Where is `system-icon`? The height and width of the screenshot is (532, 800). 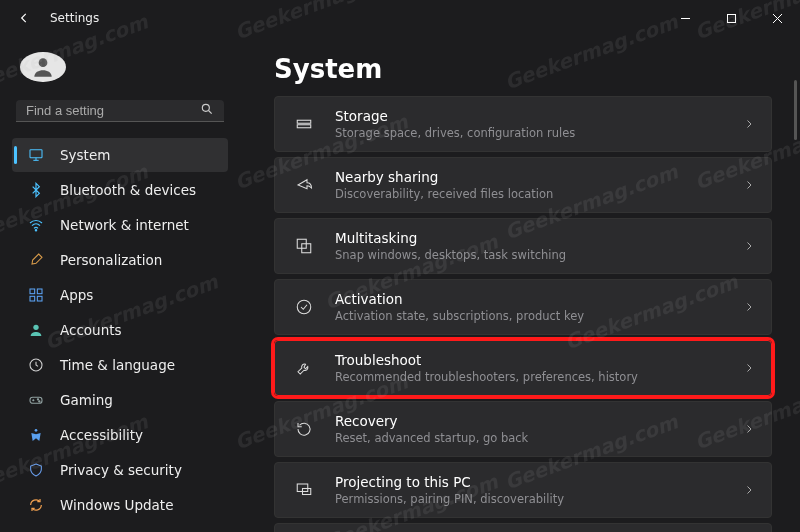
system-icon is located at coordinates (36, 155).